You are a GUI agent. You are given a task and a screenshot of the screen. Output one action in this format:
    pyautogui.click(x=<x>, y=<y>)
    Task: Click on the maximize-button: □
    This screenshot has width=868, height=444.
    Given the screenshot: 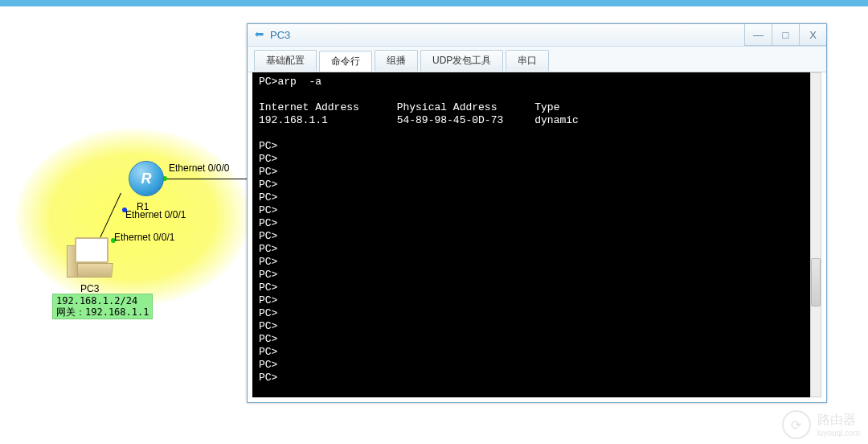 What is the action you would take?
    pyautogui.click(x=785, y=35)
    